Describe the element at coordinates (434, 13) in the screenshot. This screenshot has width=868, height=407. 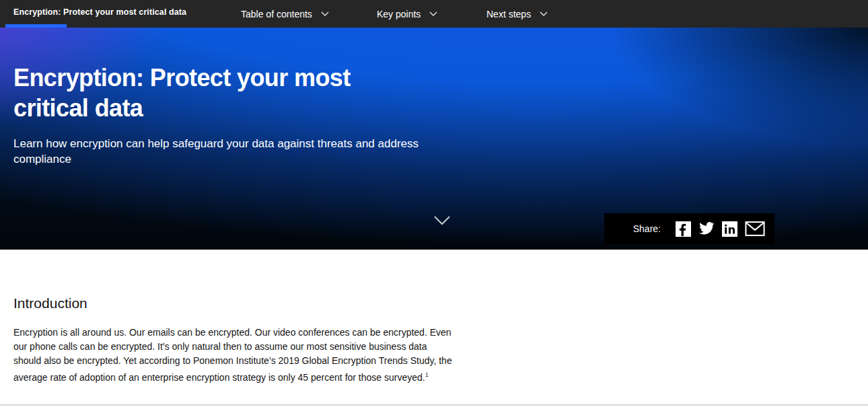
I see `top-navigation-bar: Encryption: Protect your most critical d…` at that location.